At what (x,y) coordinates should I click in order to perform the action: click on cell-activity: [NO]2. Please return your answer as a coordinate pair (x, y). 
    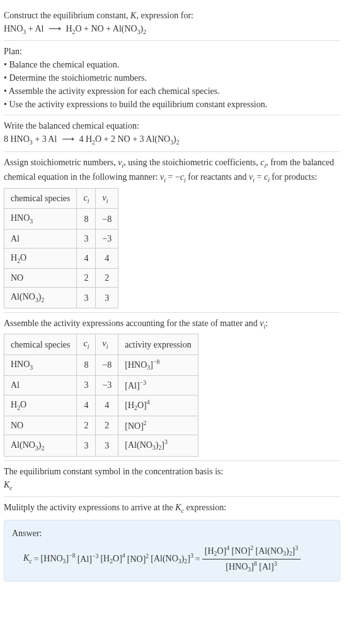
    Looking at the image, I should click on (158, 425).